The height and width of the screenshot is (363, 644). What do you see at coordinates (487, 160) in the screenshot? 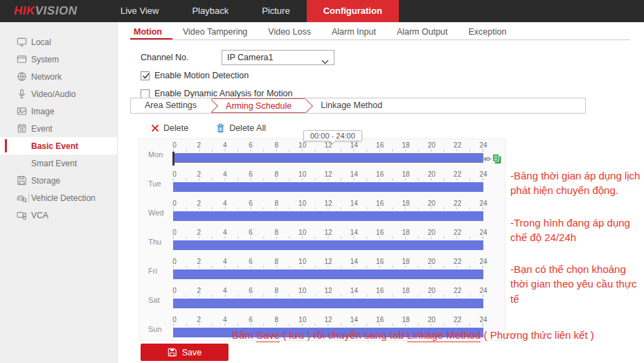
I see `bar-resize-handle-right` at bounding box center [487, 160].